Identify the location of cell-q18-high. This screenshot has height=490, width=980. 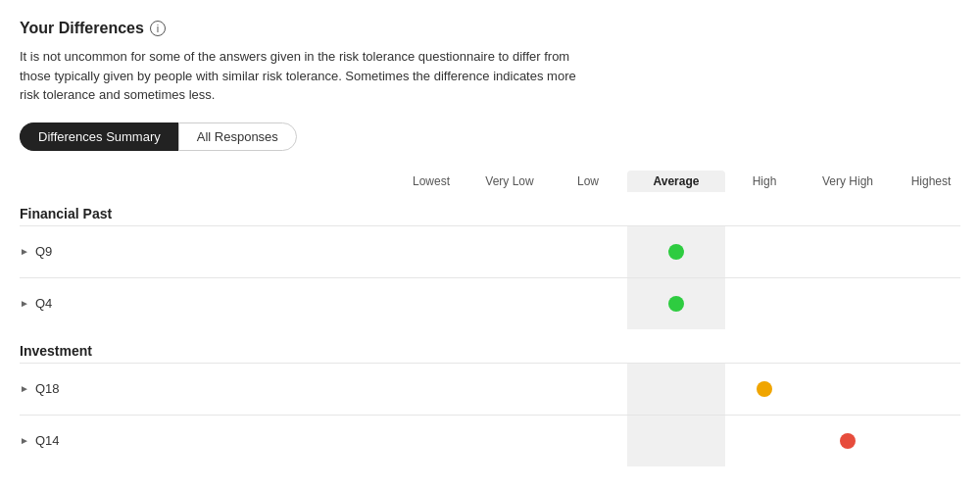
(764, 389).